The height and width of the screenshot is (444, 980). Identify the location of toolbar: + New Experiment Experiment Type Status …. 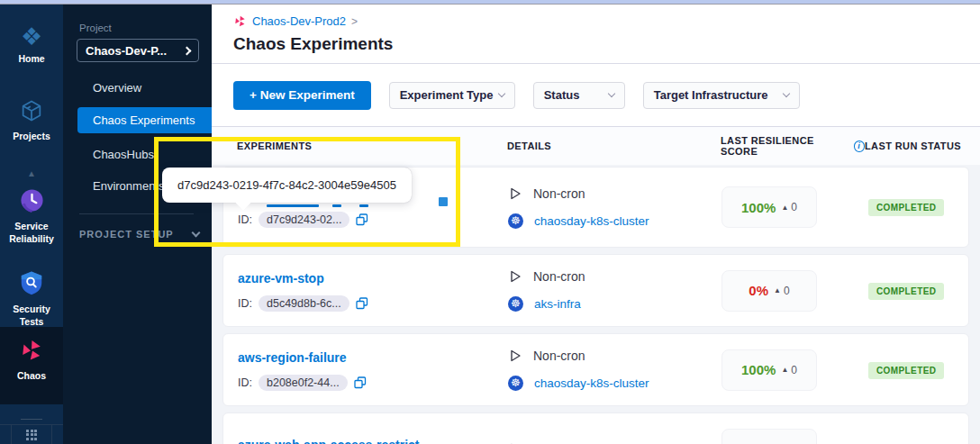
(596, 95).